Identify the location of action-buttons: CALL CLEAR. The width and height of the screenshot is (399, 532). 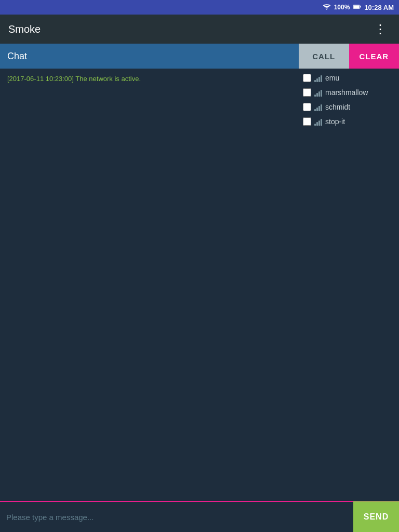
(349, 56).